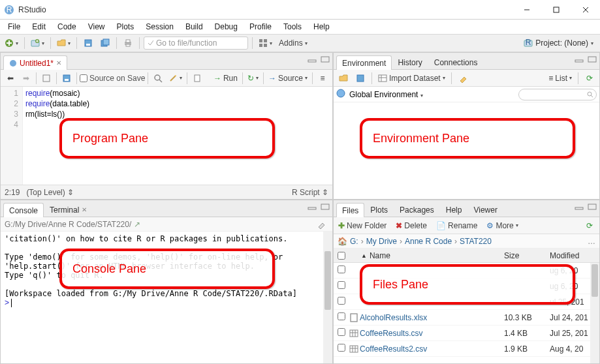  I want to click on files-scrollbar, so click(595, 313).